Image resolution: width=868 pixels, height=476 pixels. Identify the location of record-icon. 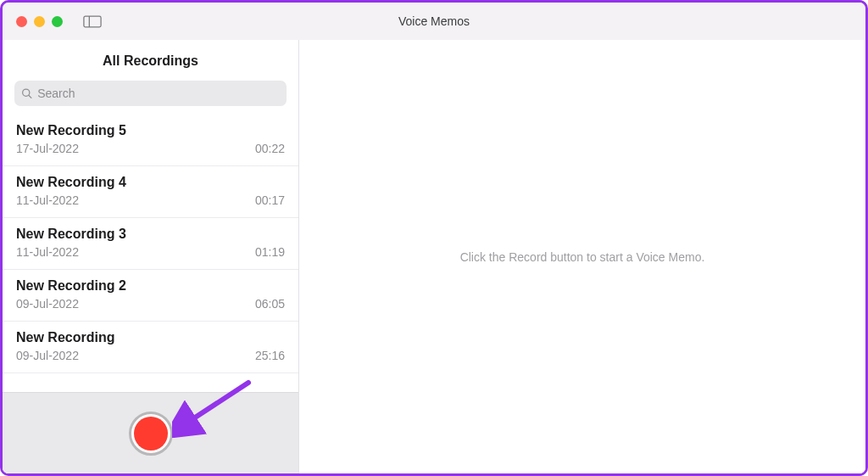
(151, 434).